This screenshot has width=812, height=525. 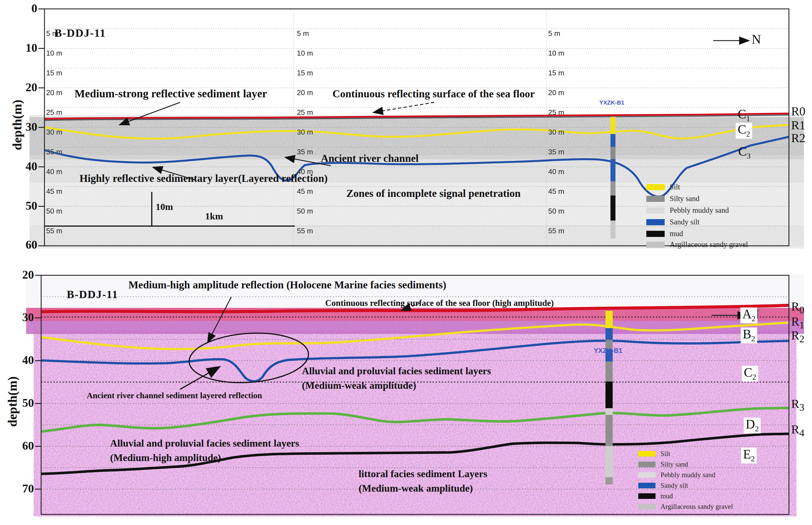 What do you see at coordinates (696, 507) in the screenshot?
I see `legend-label: Argillaceous sandy gravel` at bounding box center [696, 507].